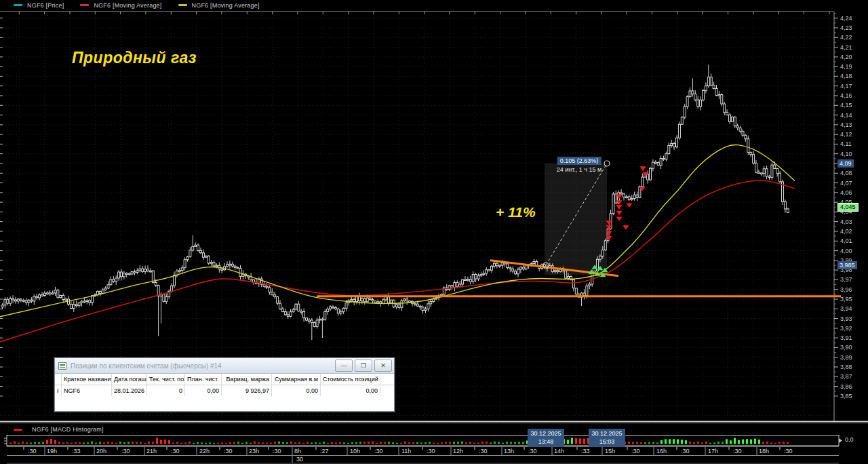  Describe the element at coordinates (102, 451) in the screenshot. I see `time-tick-label: 20h` at that location.